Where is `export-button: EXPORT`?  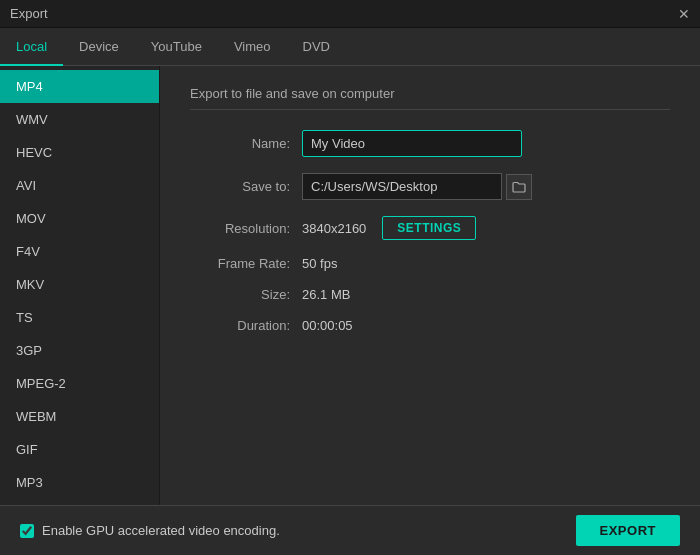 export-button: EXPORT is located at coordinates (628, 530).